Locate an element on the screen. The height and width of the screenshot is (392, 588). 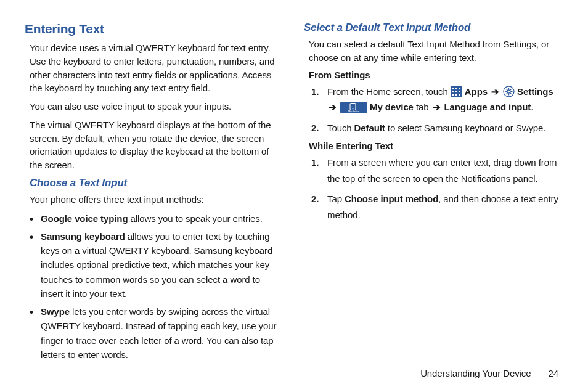
paragraph: You can select a default Text Input Meth… is located at coordinates (436, 51).